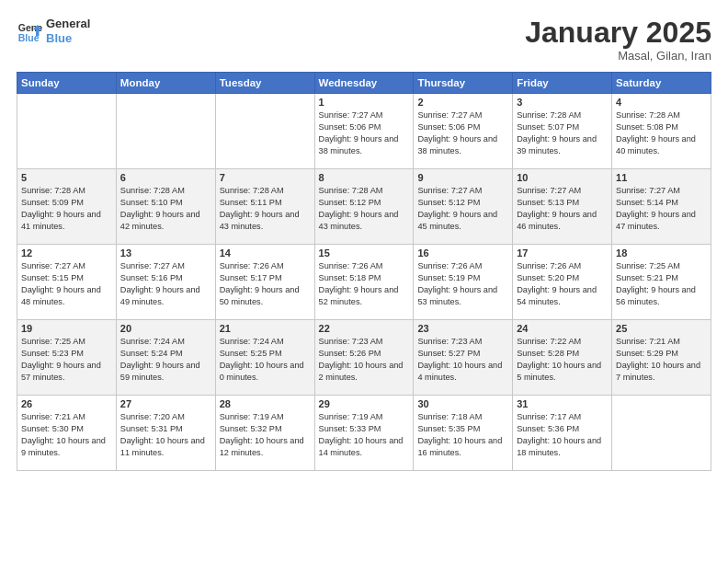 Image resolution: width=728 pixels, height=563 pixels. I want to click on calendar-cell: 28Sunrise: 7:19 AM Sunset: 5:32 PM Dayli…, so click(265, 433).